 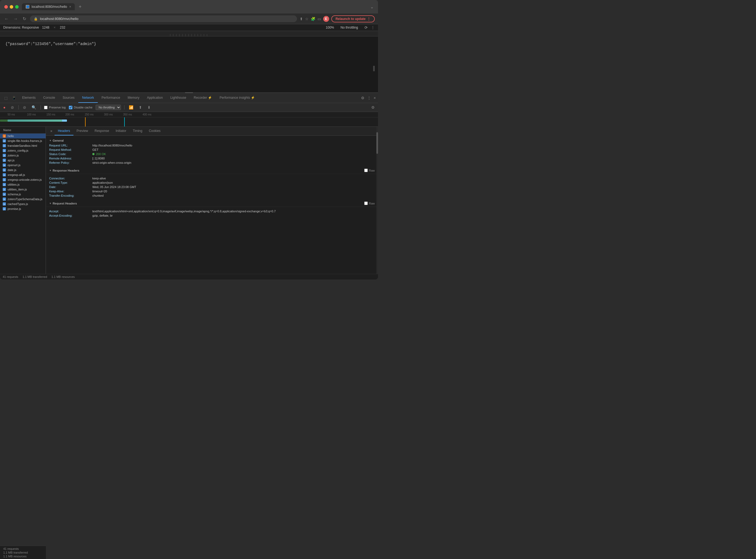 What do you see at coordinates (353, 19) in the screenshot?
I see `relaunch-button: Relaunch to update ⋮` at bounding box center [353, 19].